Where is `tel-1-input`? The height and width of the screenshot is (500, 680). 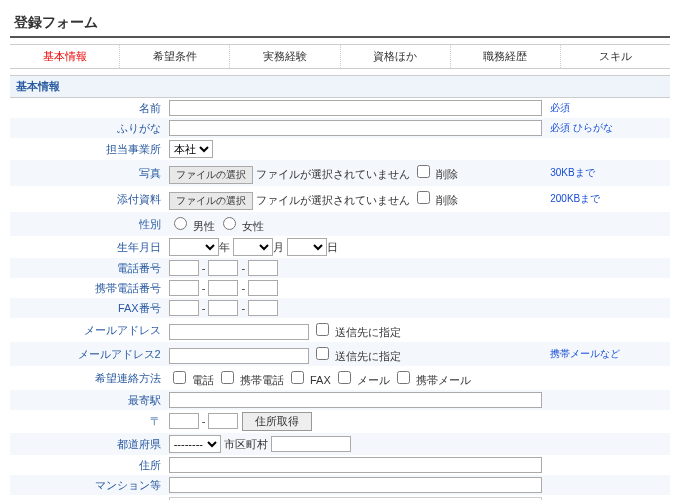
tel-1-input is located at coordinates (184, 268).